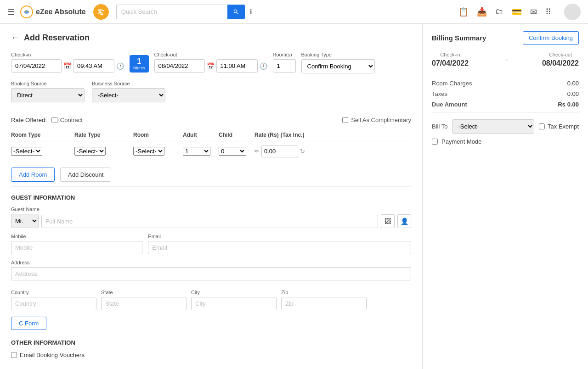 The height and width of the screenshot is (369, 588). What do you see at coordinates (548, 12) in the screenshot?
I see `apps-grid-icon: ⠿` at bounding box center [548, 12].